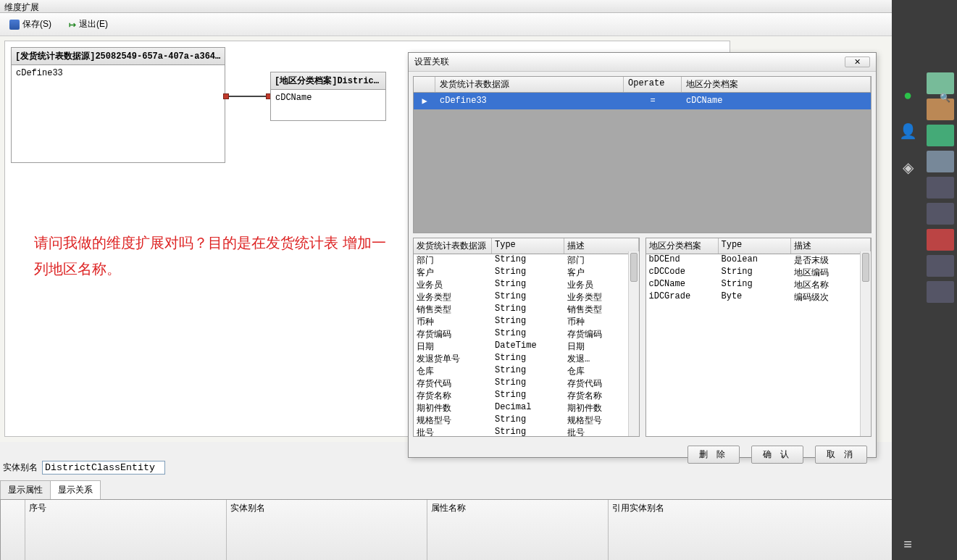 This screenshot has width=957, height=560. Describe the element at coordinates (226, 96) in the screenshot. I see `connector-start` at that location.